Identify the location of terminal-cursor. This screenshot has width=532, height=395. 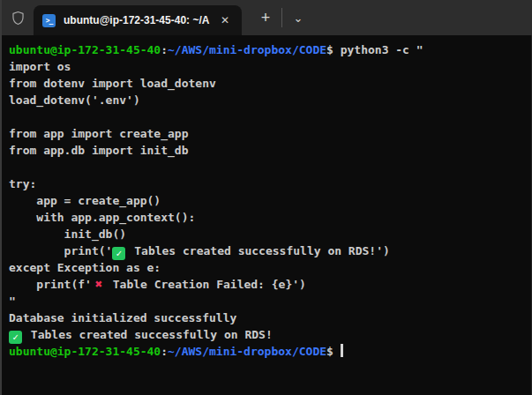
(342, 351).